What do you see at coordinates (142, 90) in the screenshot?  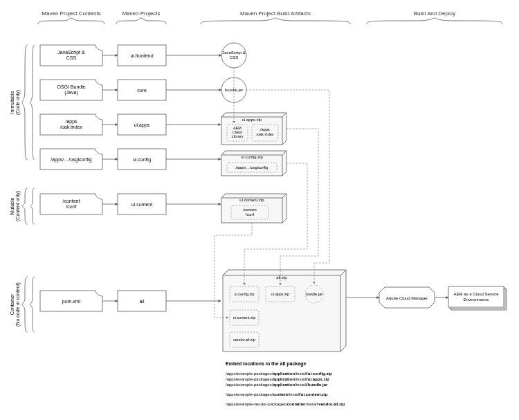 I see `svg-text: core` at bounding box center [142, 90].